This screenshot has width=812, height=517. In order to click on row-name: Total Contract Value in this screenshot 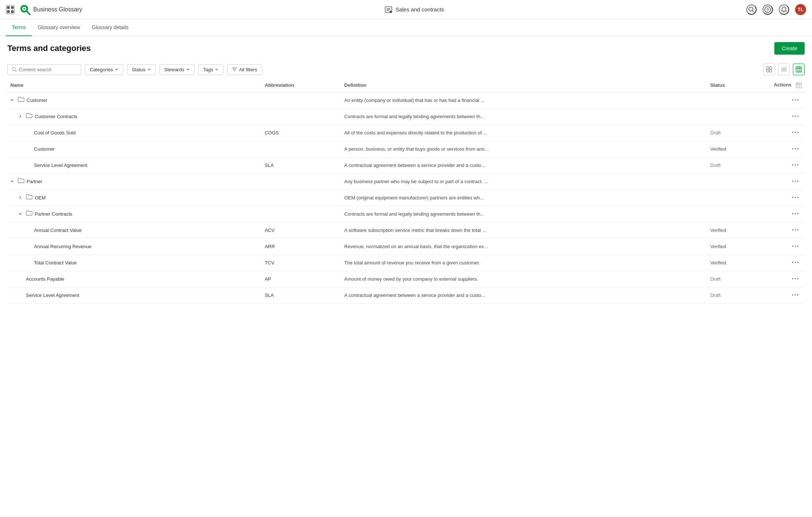, I will do `click(55, 263)`.